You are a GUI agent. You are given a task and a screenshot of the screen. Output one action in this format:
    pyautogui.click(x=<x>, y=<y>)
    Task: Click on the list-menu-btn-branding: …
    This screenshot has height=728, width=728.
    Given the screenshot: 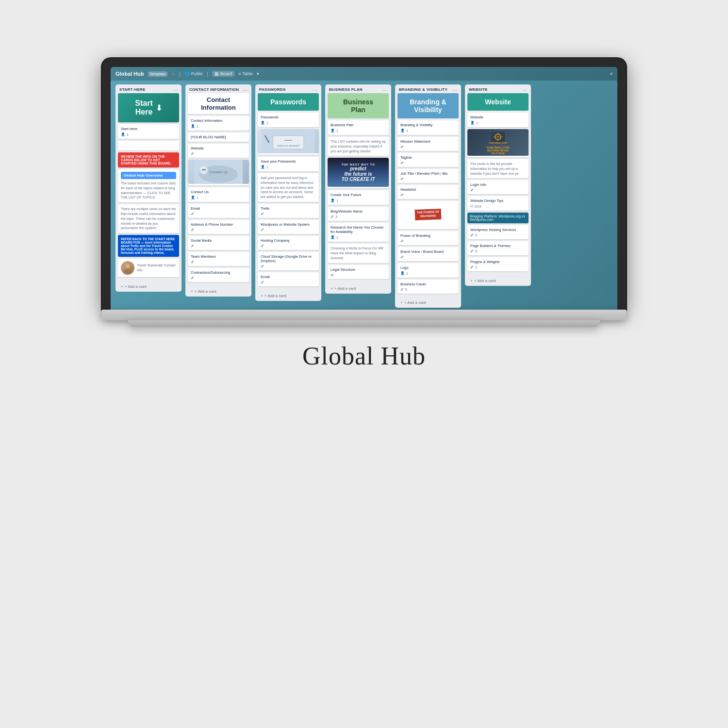 What is the action you would take?
    pyautogui.click(x=455, y=89)
    